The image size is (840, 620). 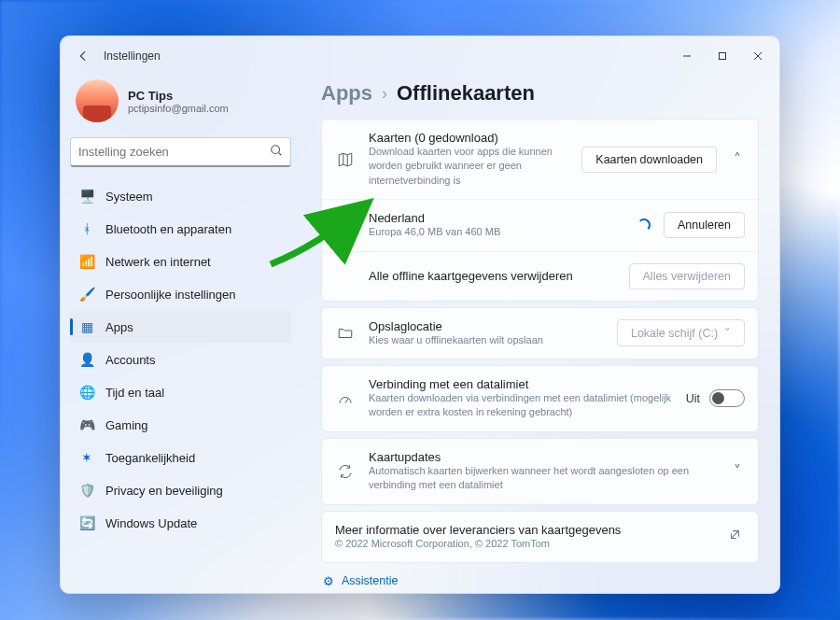 What do you see at coordinates (174, 151) in the screenshot?
I see `search-input` at bounding box center [174, 151].